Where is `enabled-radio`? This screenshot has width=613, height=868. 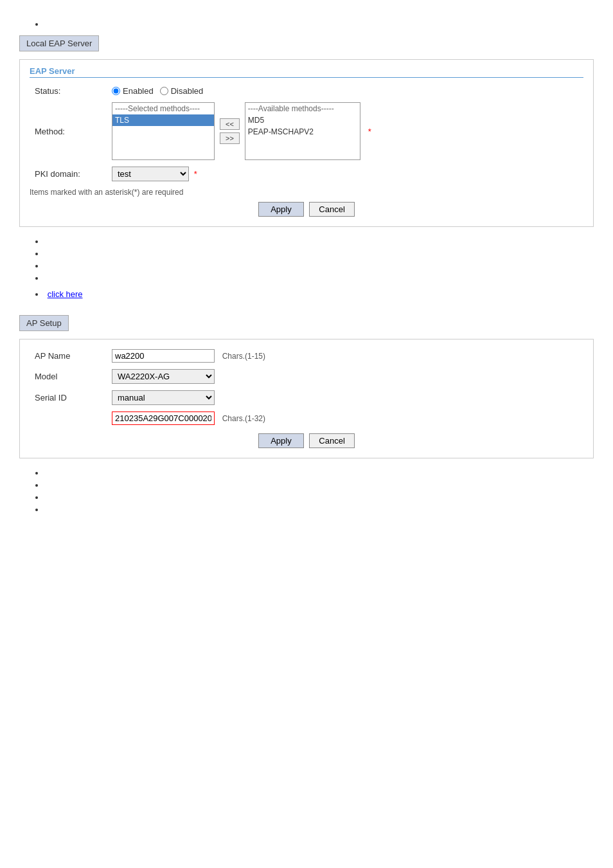
enabled-radio is located at coordinates (116, 91).